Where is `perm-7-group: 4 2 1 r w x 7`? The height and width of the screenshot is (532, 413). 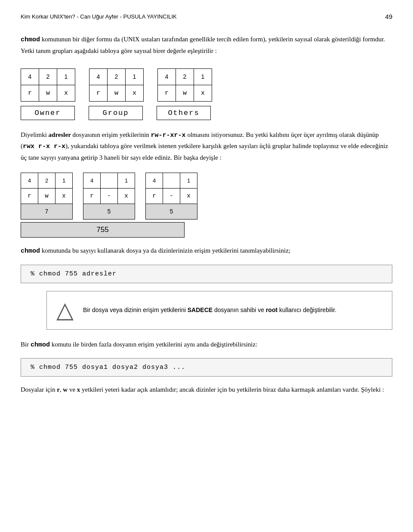
perm-7-group: 4 2 1 r w x 7 is located at coordinates (46, 196).